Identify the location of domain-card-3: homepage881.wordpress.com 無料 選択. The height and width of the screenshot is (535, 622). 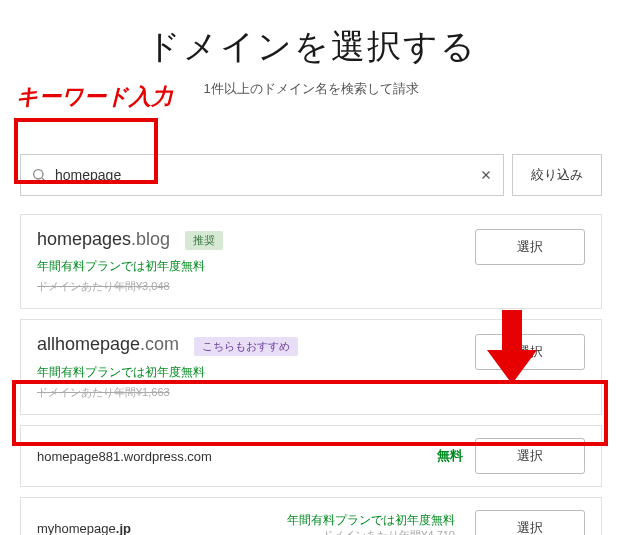
(311, 456).